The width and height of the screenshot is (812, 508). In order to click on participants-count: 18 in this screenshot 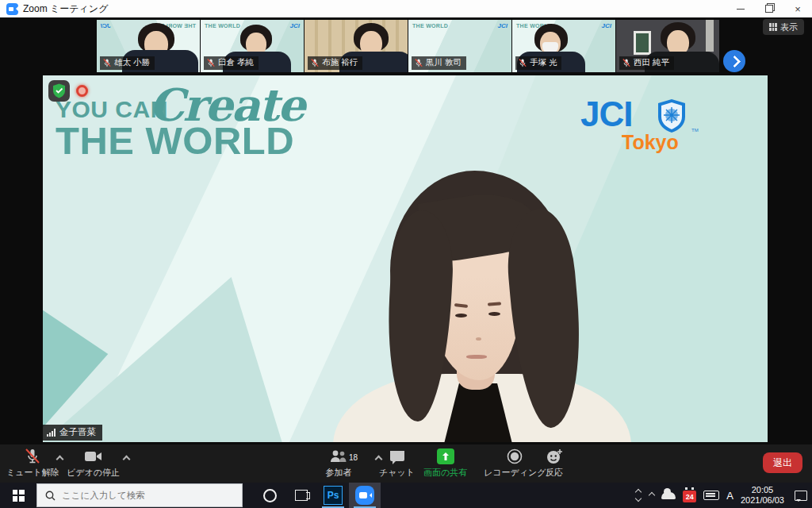, I will do `click(354, 457)`.